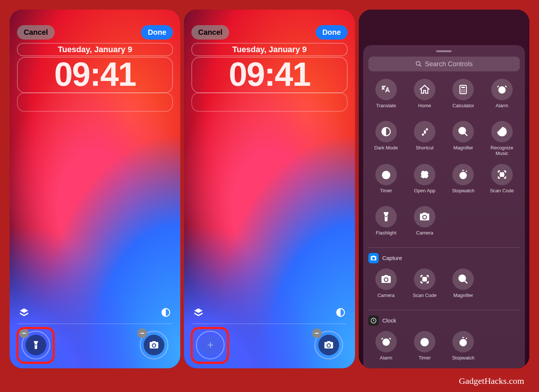 This screenshot has width=539, height=392. What do you see at coordinates (425, 132) in the screenshot?
I see `shortcut-icon` at bounding box center [425, 132].